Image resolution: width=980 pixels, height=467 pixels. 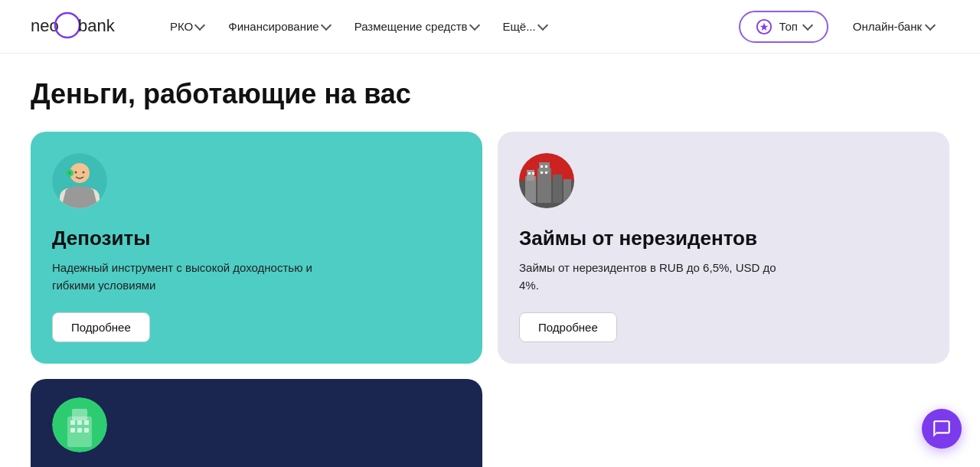 I want to click on top-chevron-icon, so click(x=808, y=25).